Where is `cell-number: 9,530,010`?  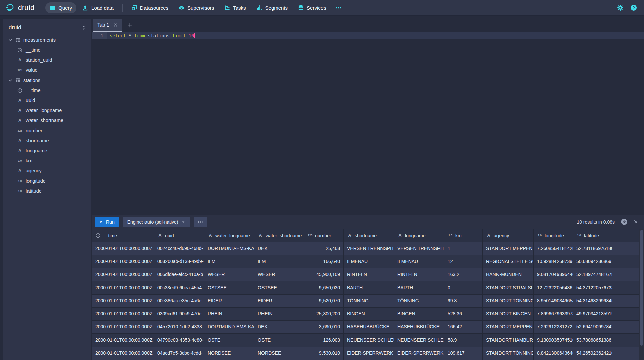 cell-number: 9,530,010 is located at coordinates (324, 353).